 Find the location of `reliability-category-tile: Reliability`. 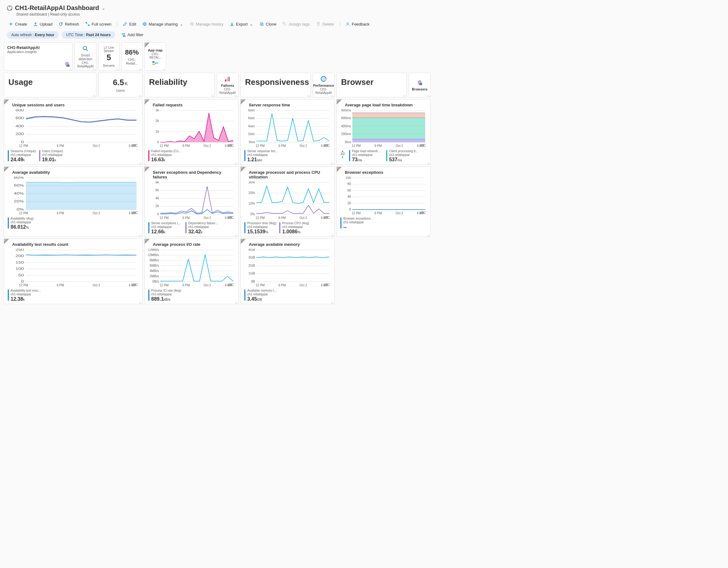

reliability-category-tile: Reliability is located at coordinates (179, 85).